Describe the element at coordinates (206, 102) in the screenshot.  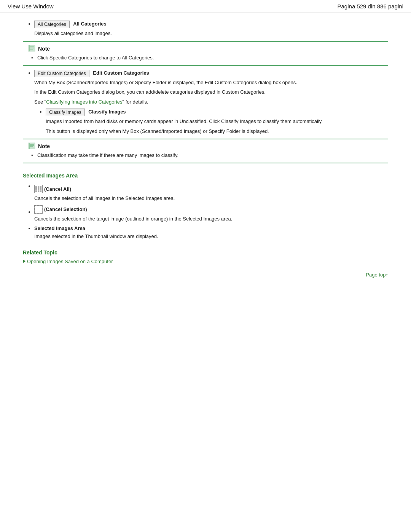
I see `edit-custom-section: Edit Custom Categories Edit Custom Categ…` at that location.